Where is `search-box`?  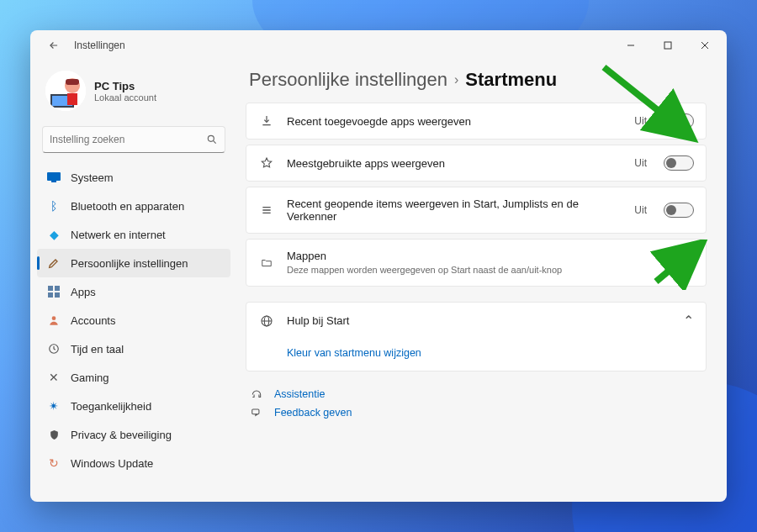
search-box is located at coordinates (134, 140).